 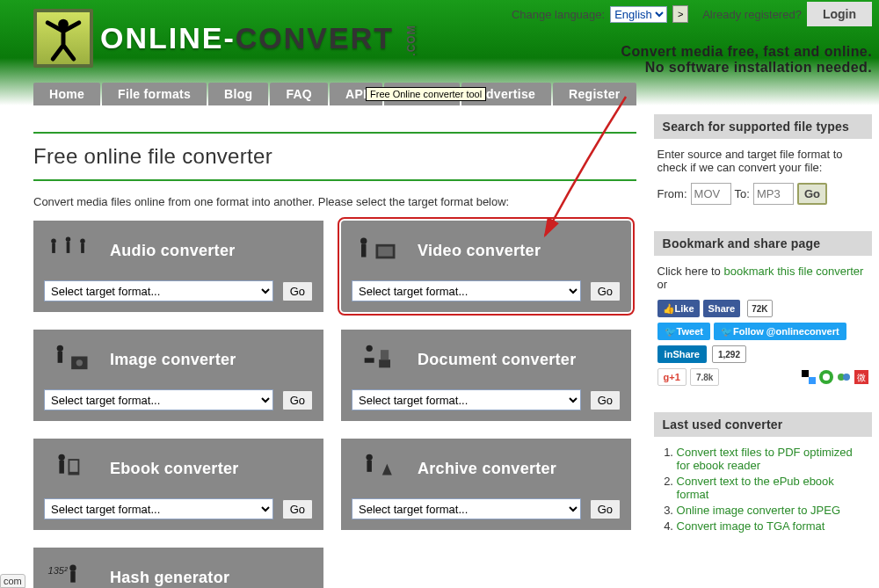 What do you see at coordinates (692, 39) in the screenshot?
I see `top-right: Change language: English > Already regis…` at bounding box center [692, 39].